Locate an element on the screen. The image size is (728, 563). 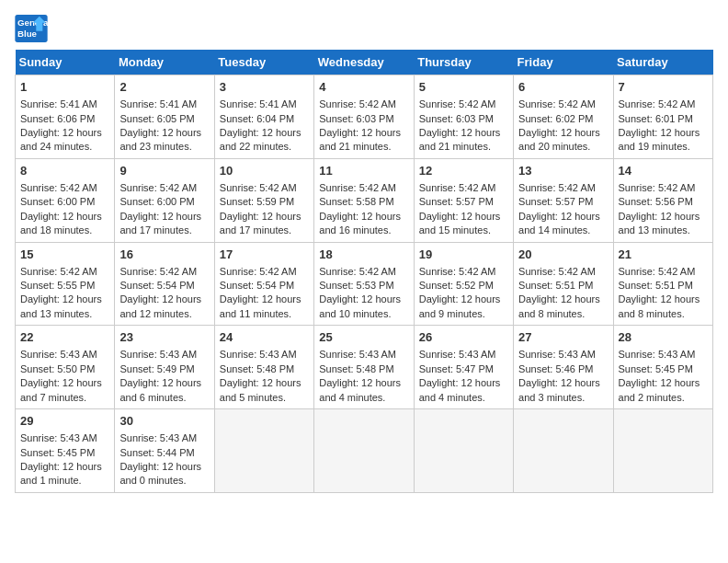
day-number: 12 is located at coordinates (463, 171).